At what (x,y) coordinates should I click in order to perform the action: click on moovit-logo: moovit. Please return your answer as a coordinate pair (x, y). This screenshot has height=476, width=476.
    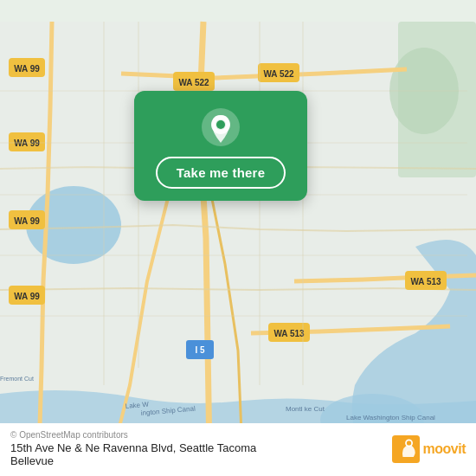
    Looking at the image, I should click on (429, 449).